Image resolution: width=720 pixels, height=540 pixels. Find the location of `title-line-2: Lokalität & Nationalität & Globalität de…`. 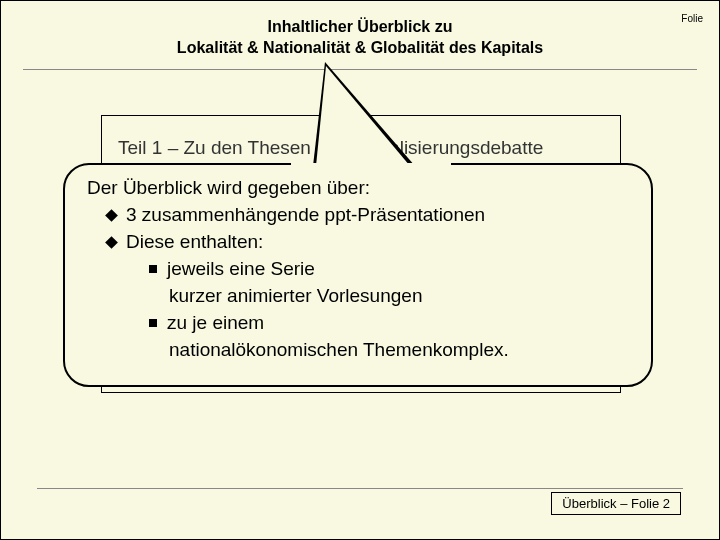

title-line-2: Lokalität & Nationalität & Globalität de… is located at coordinates (360, 48).